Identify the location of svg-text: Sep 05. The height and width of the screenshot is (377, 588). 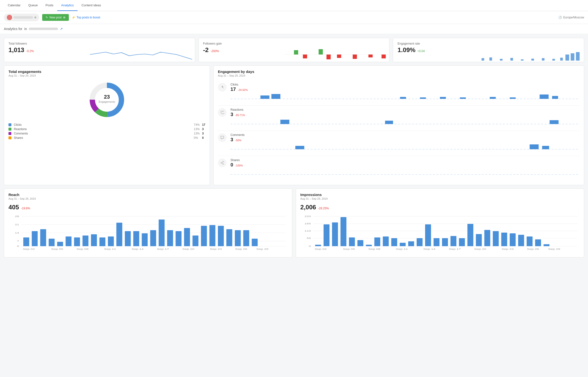
(57, 249).